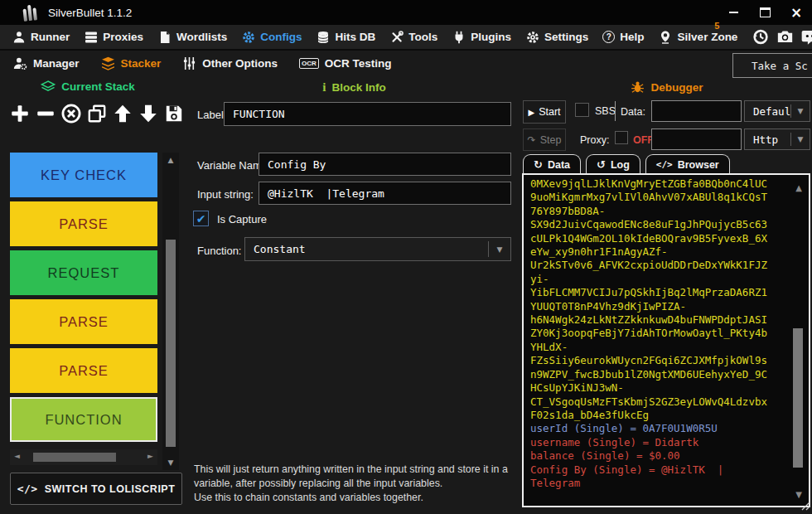 This screenshot has height=514, width=812. I want to click on menu-label: Wordlists, so click(202, 36).